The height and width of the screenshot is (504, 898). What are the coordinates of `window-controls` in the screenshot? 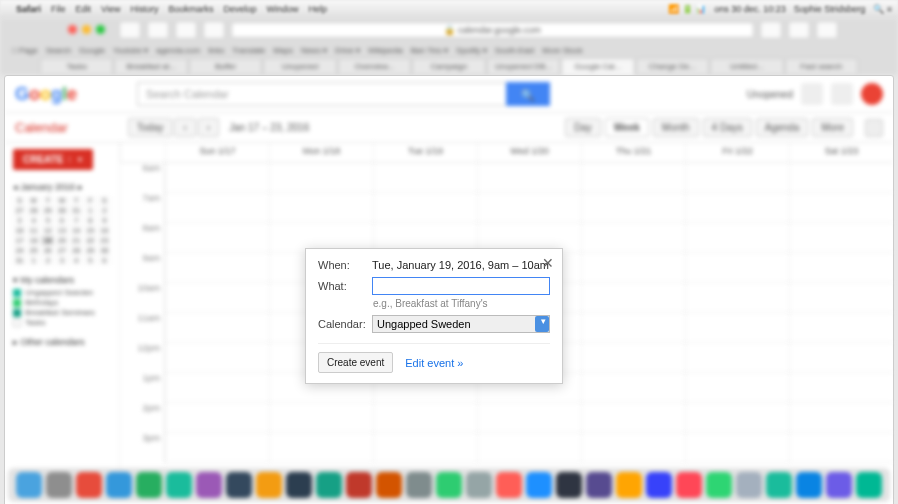 It's located at (86, 30).